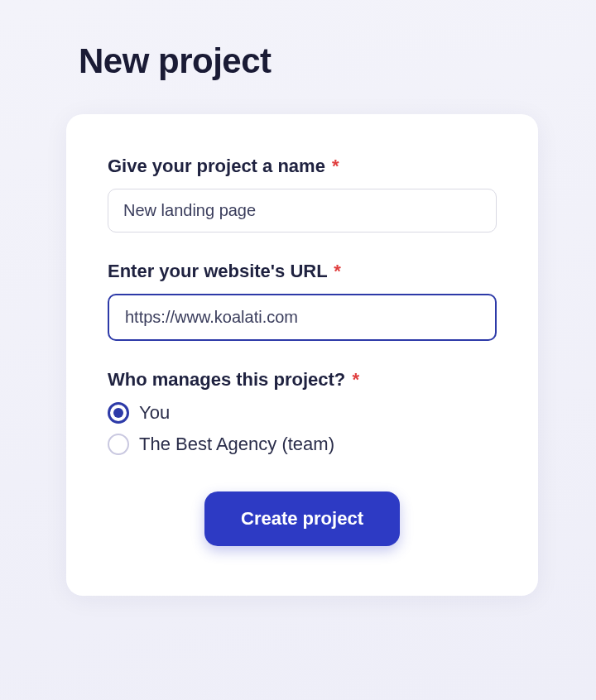 The height and width of the screenshot is (700, 596). I want to click on project-manager-label: Who manages this project? *, so click(302, 380).